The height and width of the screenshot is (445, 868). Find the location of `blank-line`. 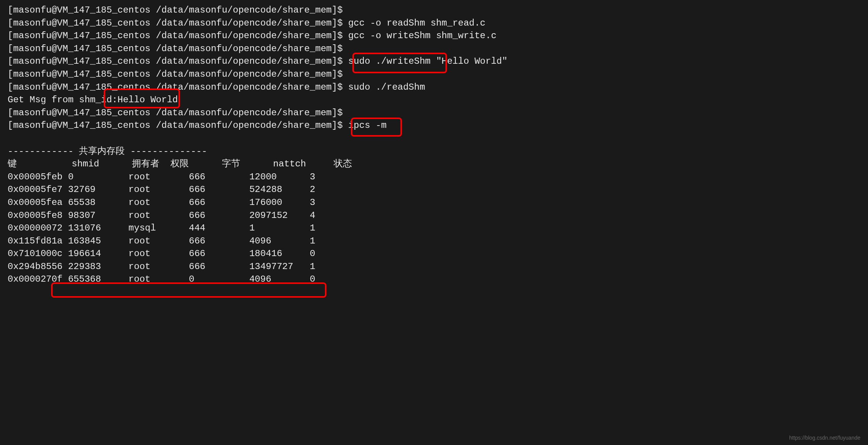

blank-line is located at coordinates (434, 139).